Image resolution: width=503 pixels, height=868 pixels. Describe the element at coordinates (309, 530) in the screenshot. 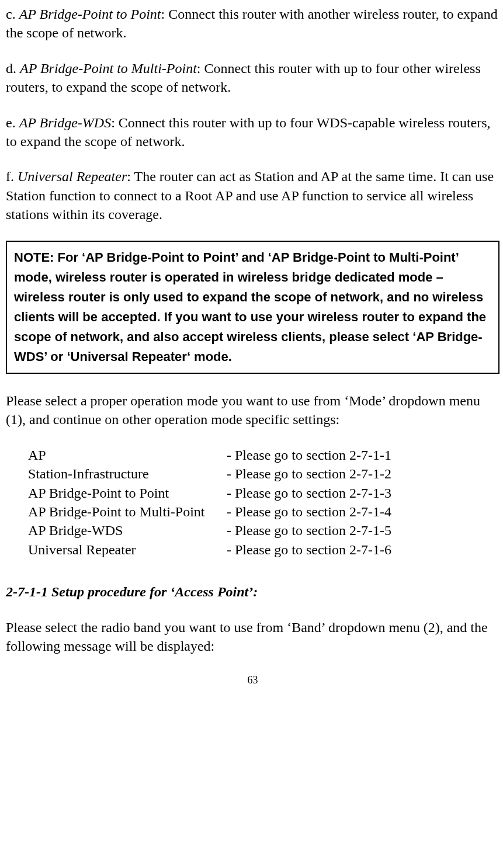

I see `mode-section: - Please go to section 2-7-1-5` at that location.